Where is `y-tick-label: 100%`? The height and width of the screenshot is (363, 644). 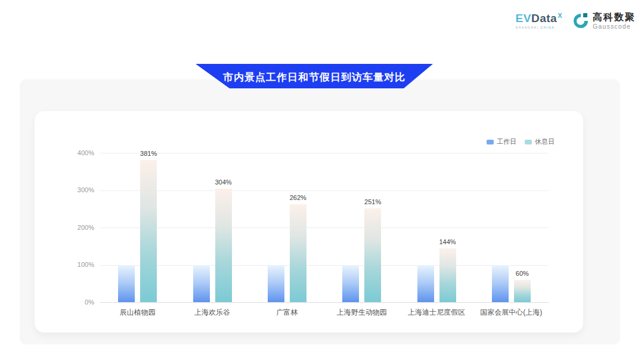 y-tick-label: 100% is located at coordinates (76, 264).